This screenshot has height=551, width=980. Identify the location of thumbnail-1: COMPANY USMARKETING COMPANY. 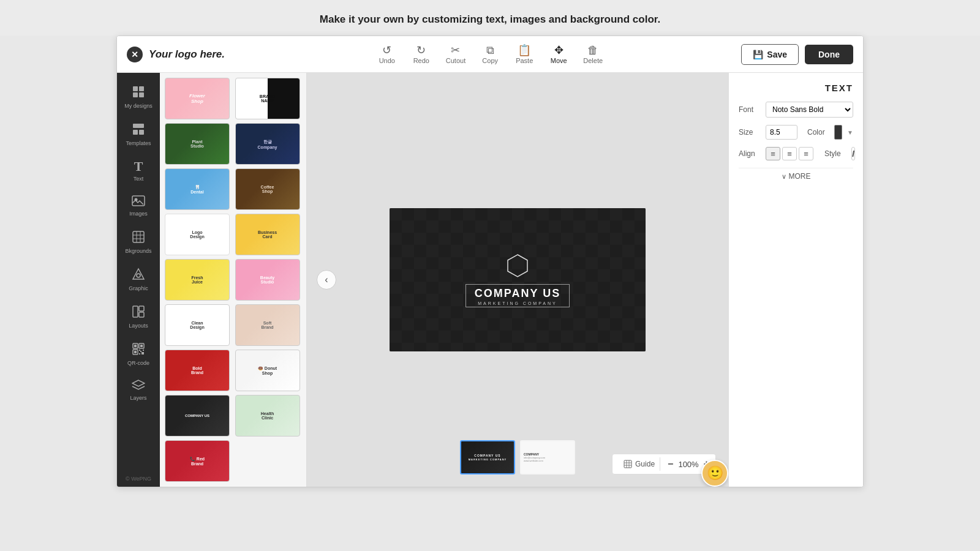
(488, 457).